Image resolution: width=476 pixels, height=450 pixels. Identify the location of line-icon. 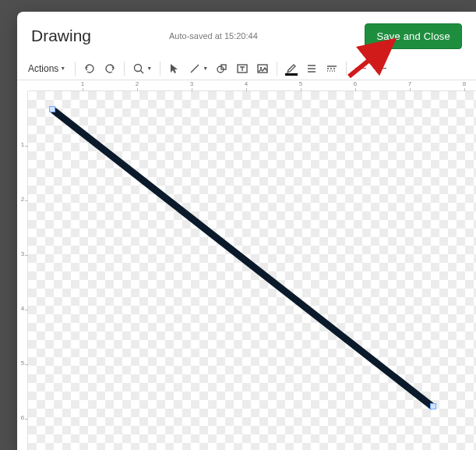
(195, 69).